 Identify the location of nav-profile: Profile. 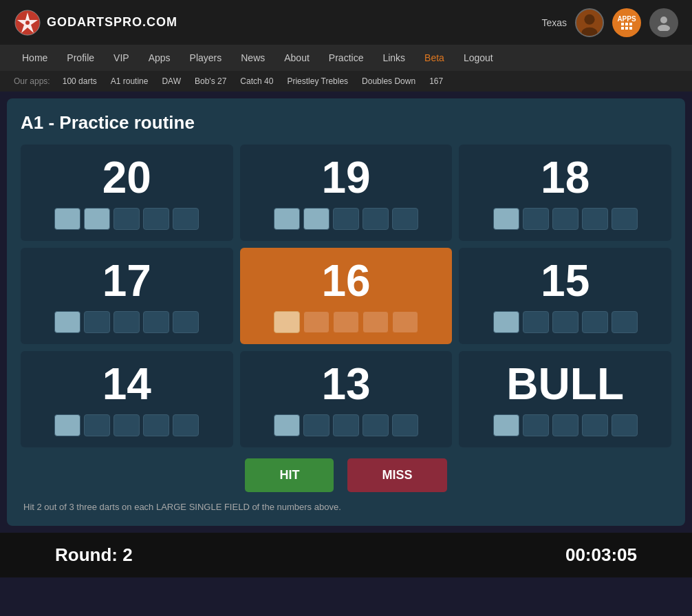
(80, 58).